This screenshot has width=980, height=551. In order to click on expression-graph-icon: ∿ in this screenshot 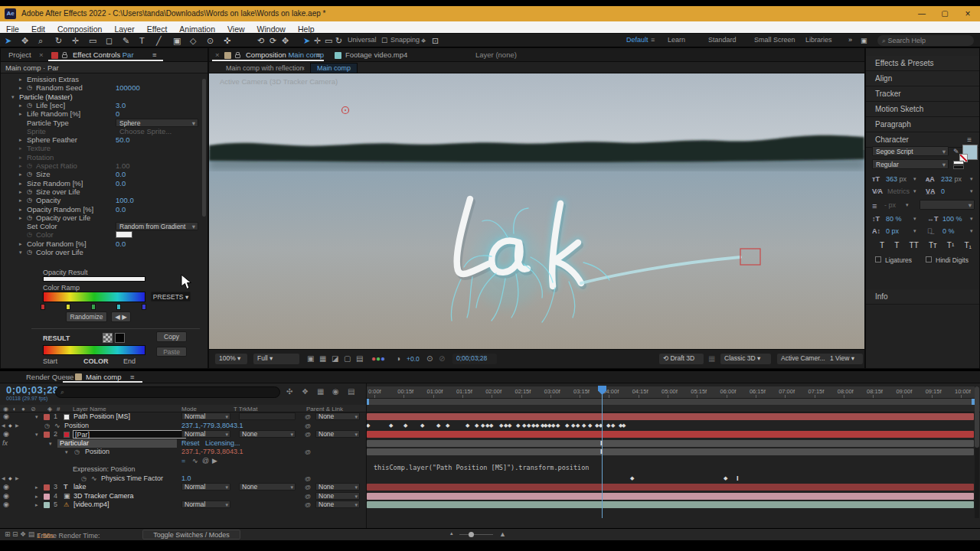, I will do `click(195, 461)`.